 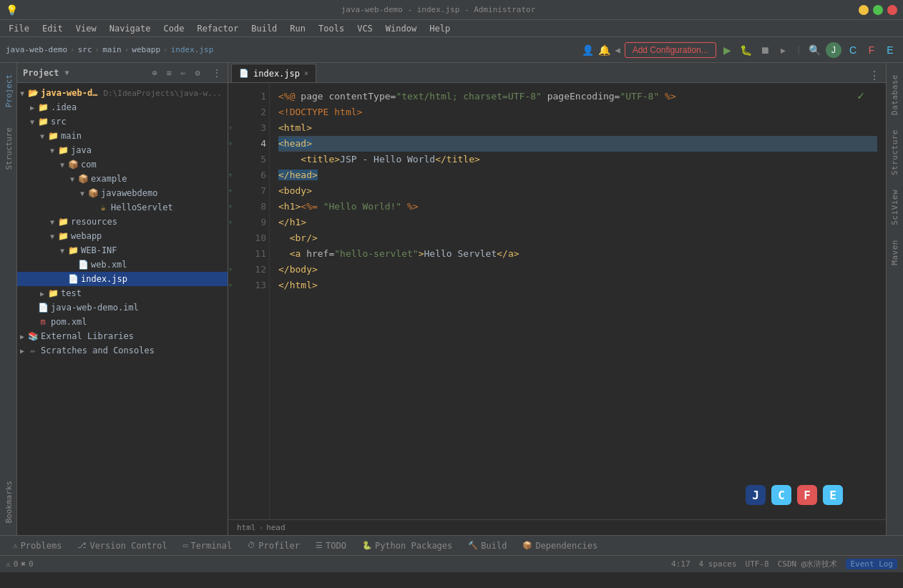 I want to click on vcs-icon: 👤, so click(x=588, y=50).